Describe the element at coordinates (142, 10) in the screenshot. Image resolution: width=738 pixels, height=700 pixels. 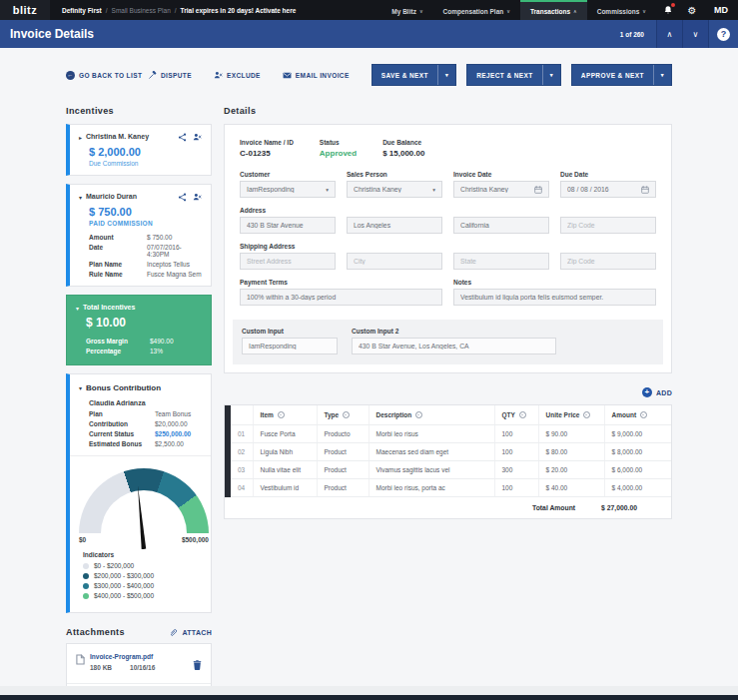
I see `breadcrumb-plan: Small Business Plan` at that location.